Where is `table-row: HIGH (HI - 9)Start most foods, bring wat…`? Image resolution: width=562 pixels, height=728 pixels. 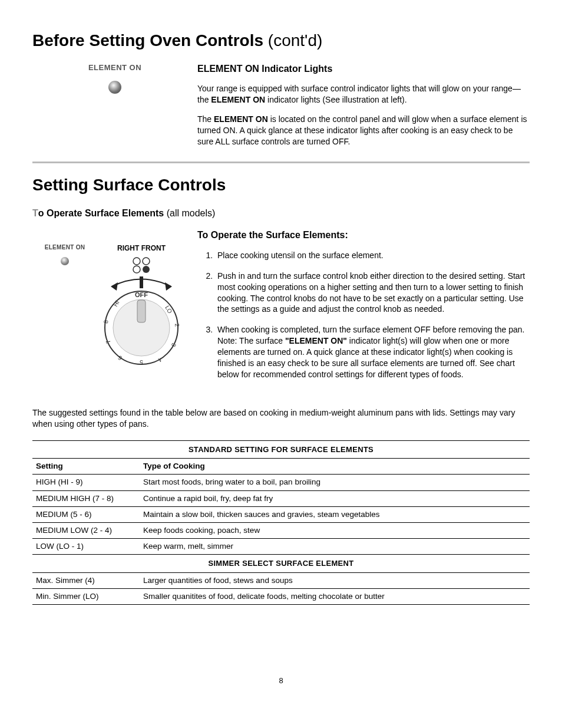
table-row: HIGH (HI - 9)Start most foods, bring wat… is located at coordinates (281, 482).